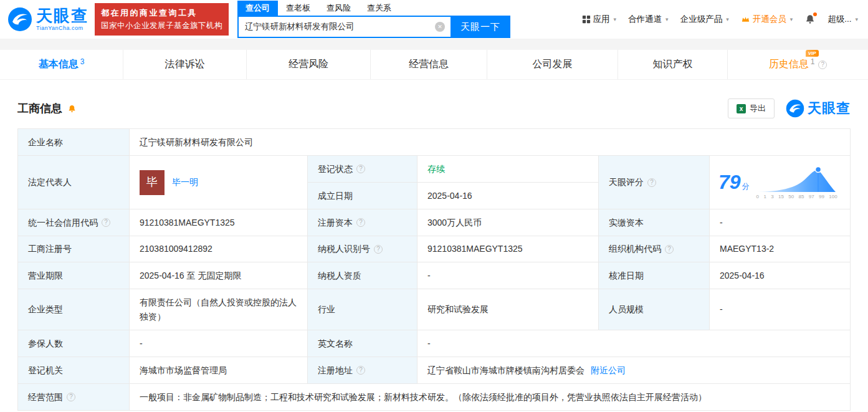  Describe the element at coordinates (434, 108) in the screenshot. I see `section-header: 工商信息 x 导出 天眼查` at that location.